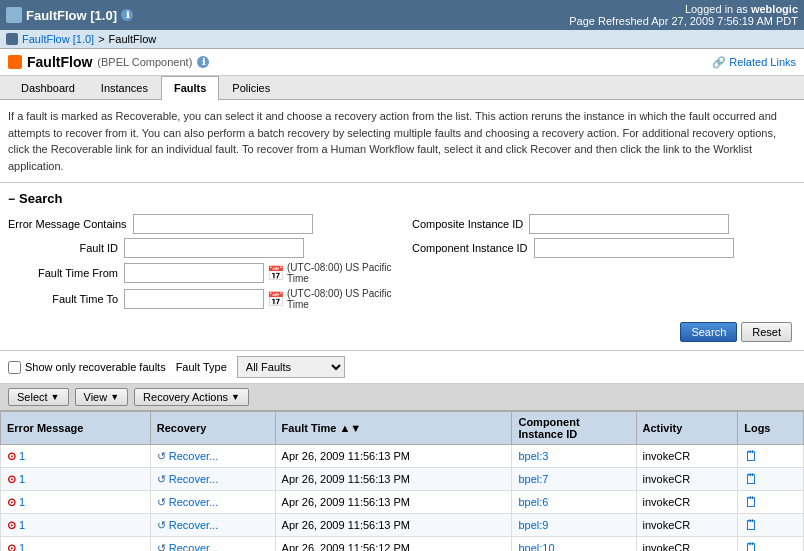 The height and width of the screenshot is (551, 804). I want to click on fault-time-to-tz: (UTC-08:00) US Pacific Time, so click(340, 299).